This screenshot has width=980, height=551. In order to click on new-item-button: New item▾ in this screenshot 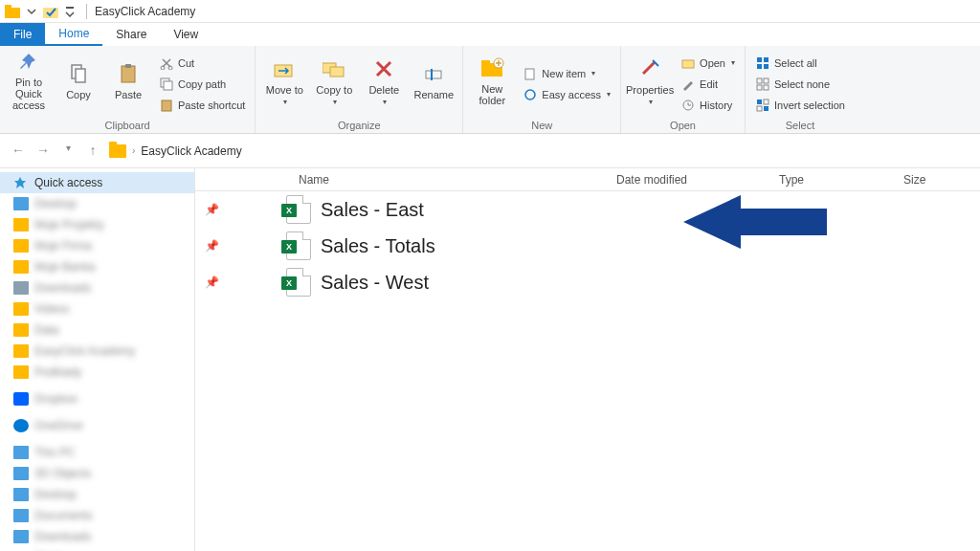, I will do `click(567, 74)`.